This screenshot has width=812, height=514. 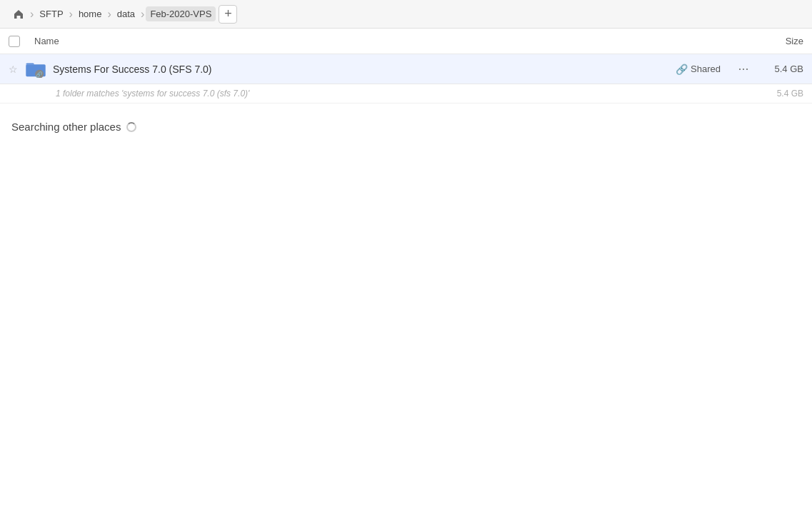 I want to click on home-button, so click(x=19, y=14).